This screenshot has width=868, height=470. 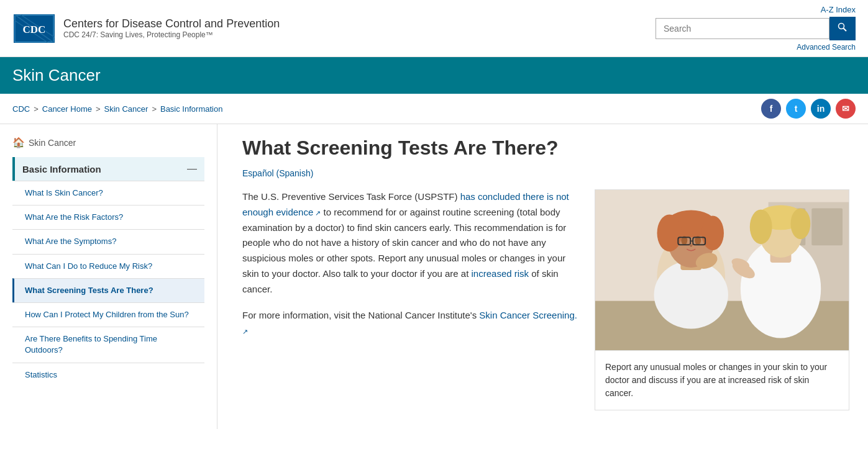 I want to click on sidebar-nav-link-4: What Screening Tests Are There?, so click(x=89, y=291).